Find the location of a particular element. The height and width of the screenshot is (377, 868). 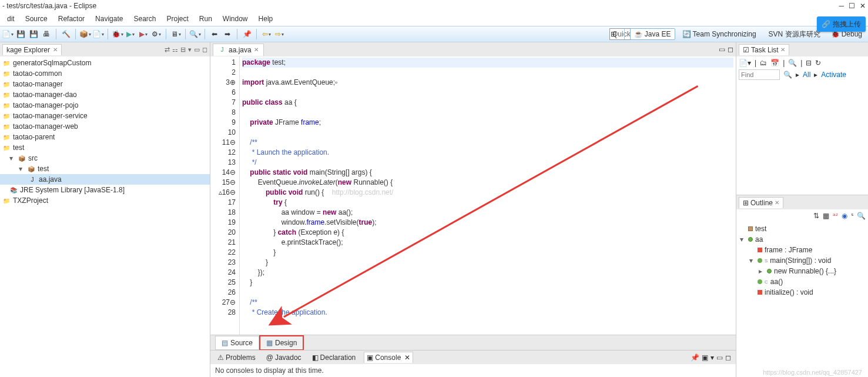

maximize-icon: ◻ is located at coordinates (728, 358).